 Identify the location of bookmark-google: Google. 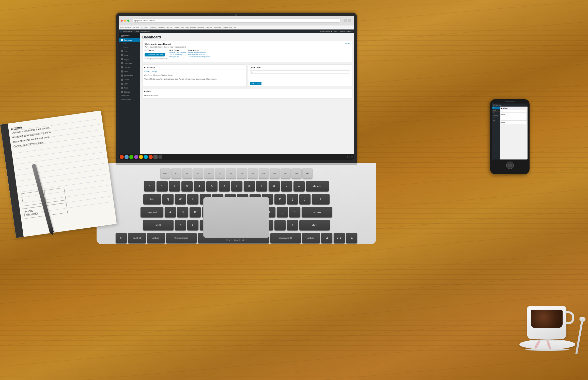
(177, 27).